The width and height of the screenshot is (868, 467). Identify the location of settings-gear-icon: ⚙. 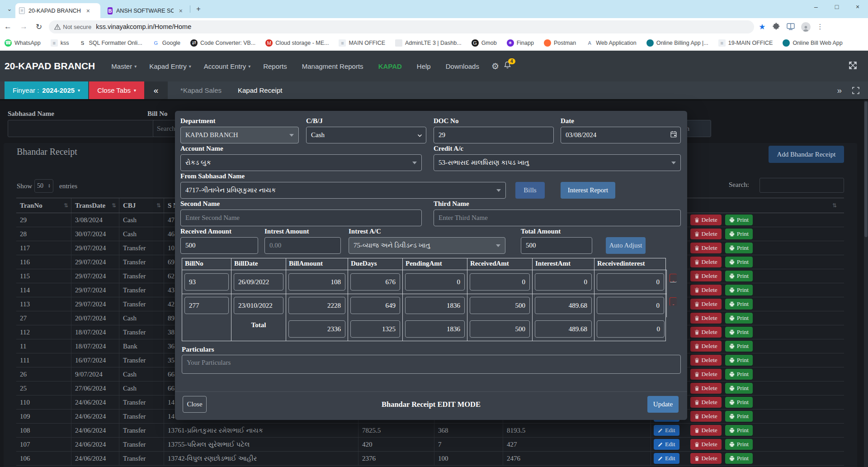
(495, 66).